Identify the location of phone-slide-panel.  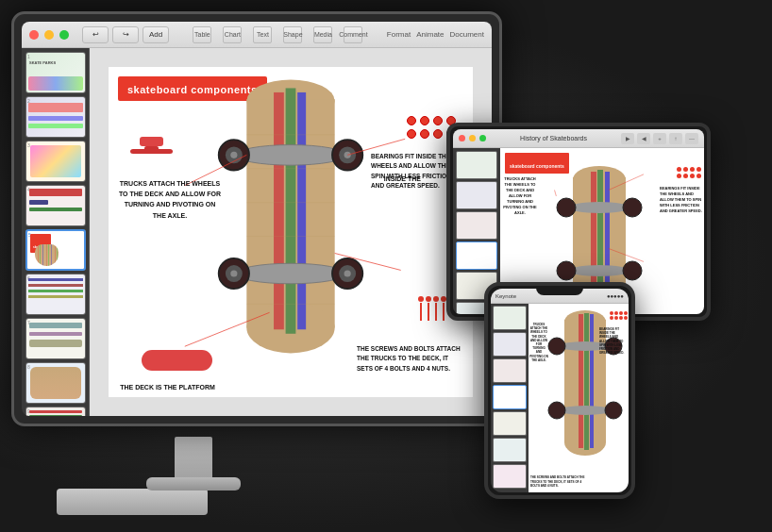
(510, 398).